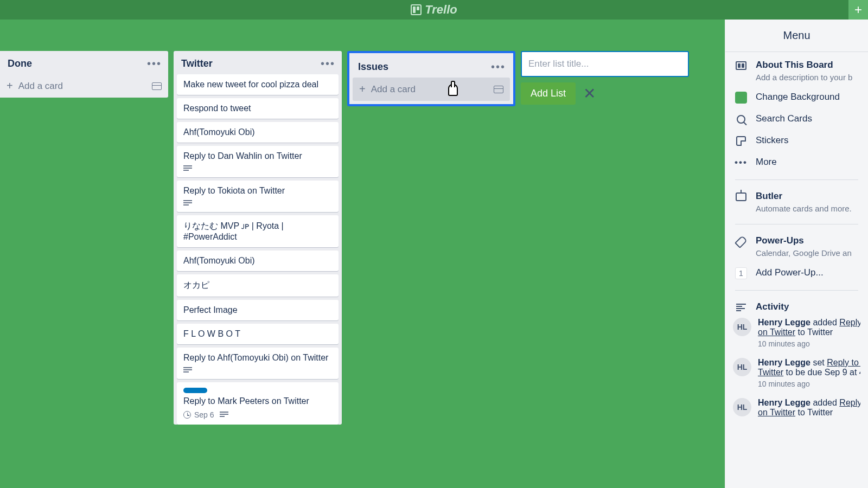 This screenshot has width=868, height=488. I want to click on close-icon: ✕, so click(589, 93).